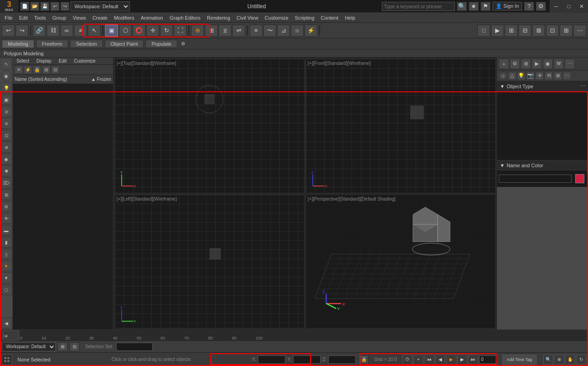 The image size is (588, 366). Describe the element at coordinates (166, 31) in the screenshot. I see `rotate-btn: ↻` at that location.